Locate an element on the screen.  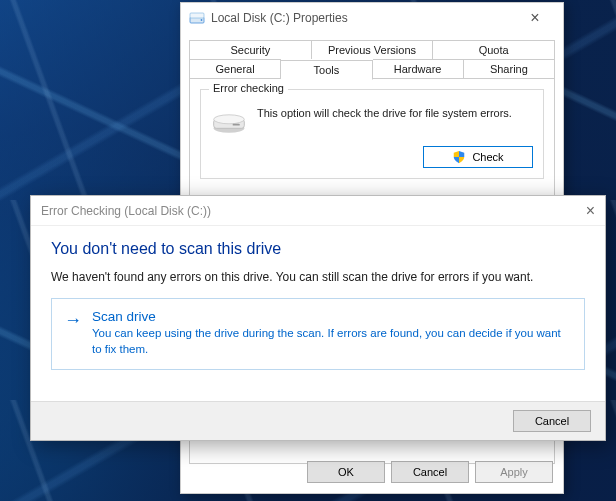
scan-drive-title: Scan drive is located at coordinates (332, 316).